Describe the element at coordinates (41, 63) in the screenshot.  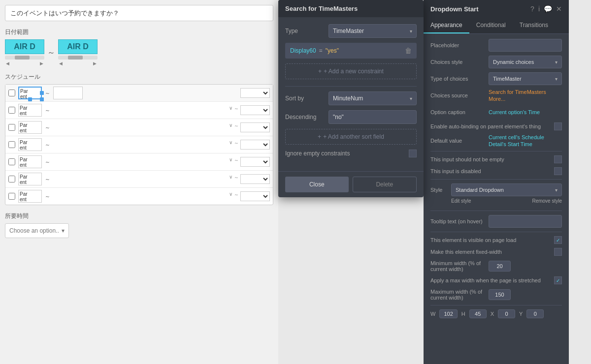
I see `scroll-right-start: ▶` at that location.